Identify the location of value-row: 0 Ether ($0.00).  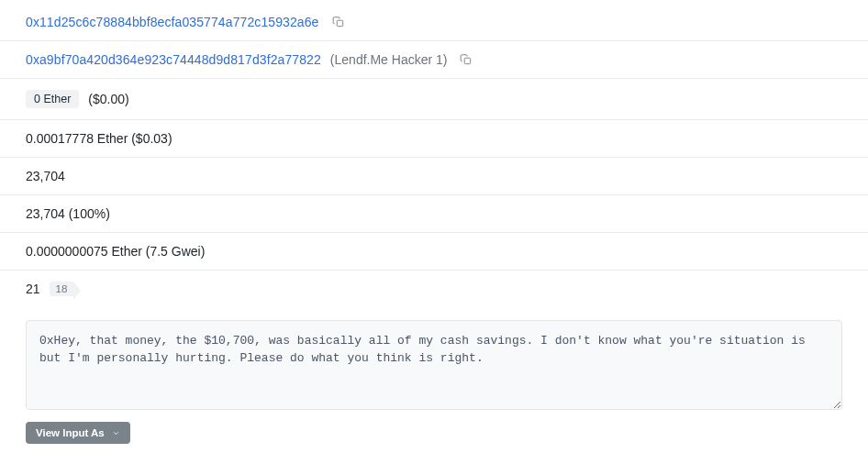
(434, 99).